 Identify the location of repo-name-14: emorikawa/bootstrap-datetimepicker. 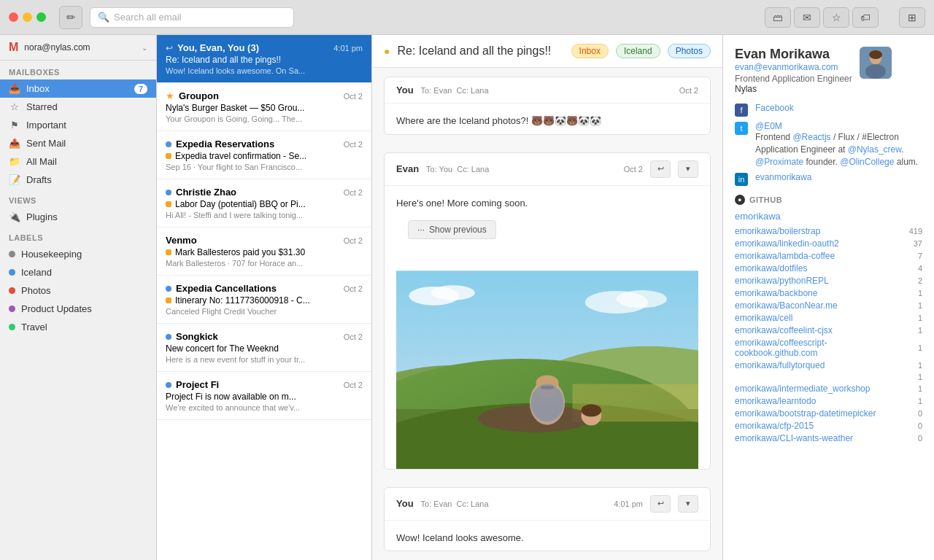
(820, 413).